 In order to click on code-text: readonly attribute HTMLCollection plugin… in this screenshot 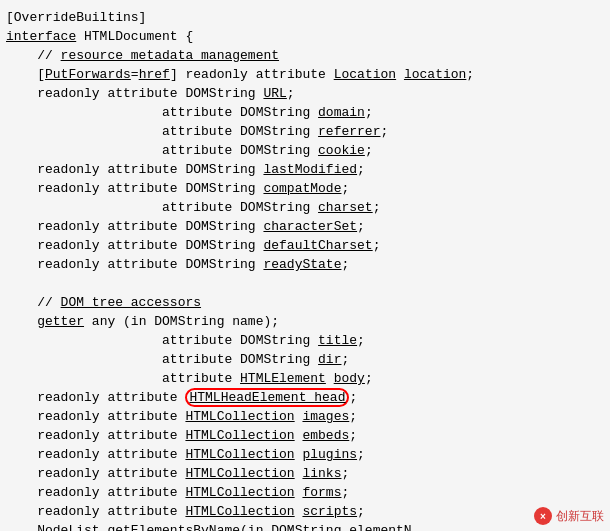, I will do `click(186, 454)`.